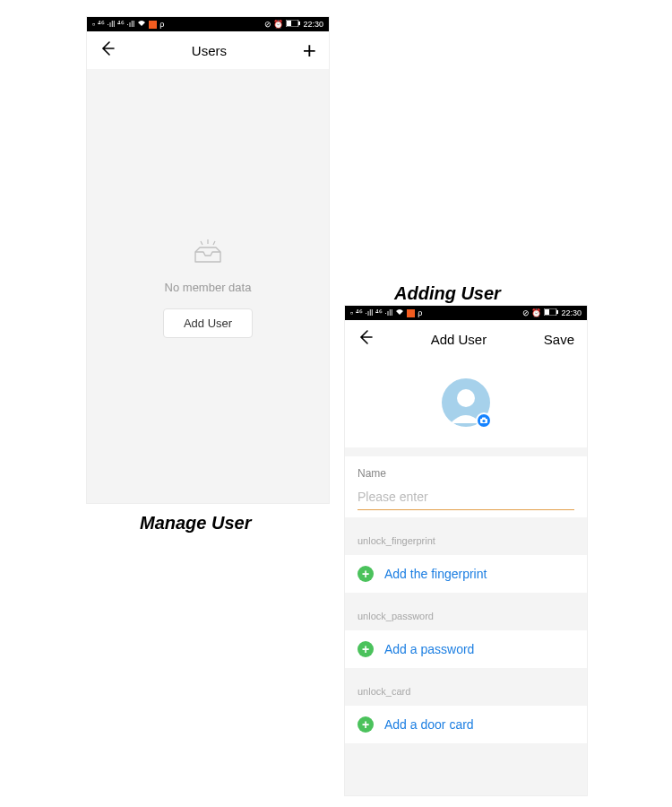 Image resolution: width=672 pixels, height=807 pixels. I want to click on password-header: unlock_password, so click(466, 616).